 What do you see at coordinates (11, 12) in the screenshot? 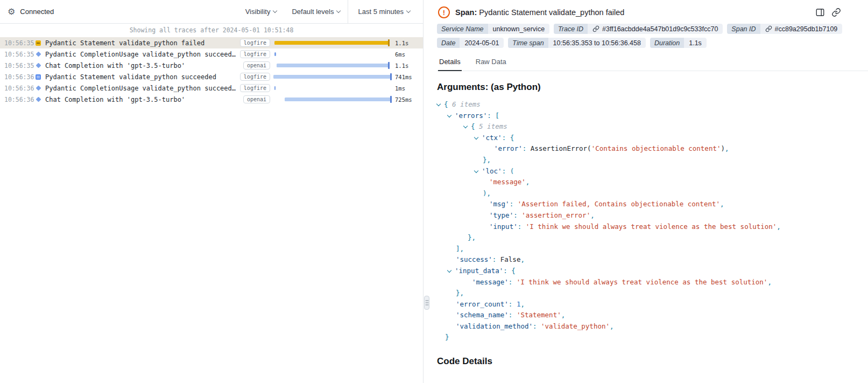
I see `gear-icon: ⚙` at bounding box center [11, 12].